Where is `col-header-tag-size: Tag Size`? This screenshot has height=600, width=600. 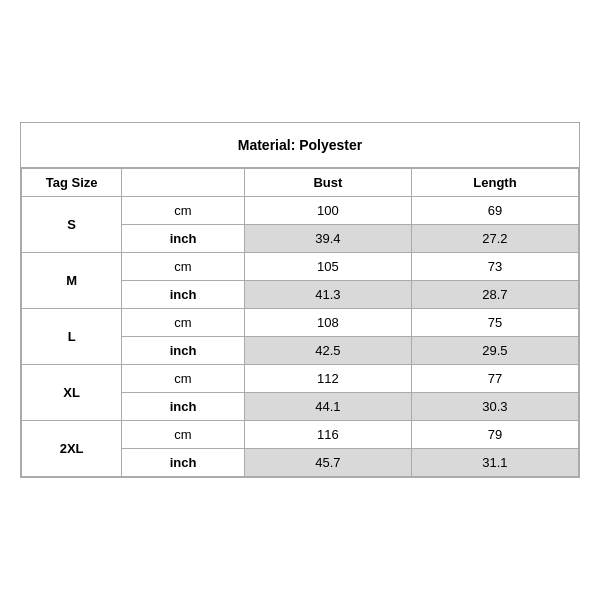 col-header-tag-size: Tag Size is located at coordinates (72, 183).